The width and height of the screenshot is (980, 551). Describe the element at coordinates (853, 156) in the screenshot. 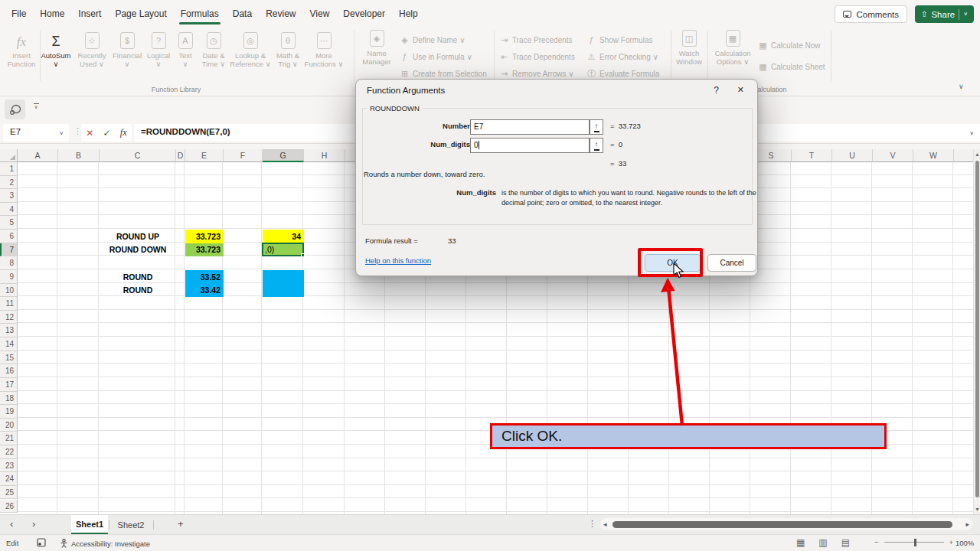

I see `column-header-U: U` at that location.